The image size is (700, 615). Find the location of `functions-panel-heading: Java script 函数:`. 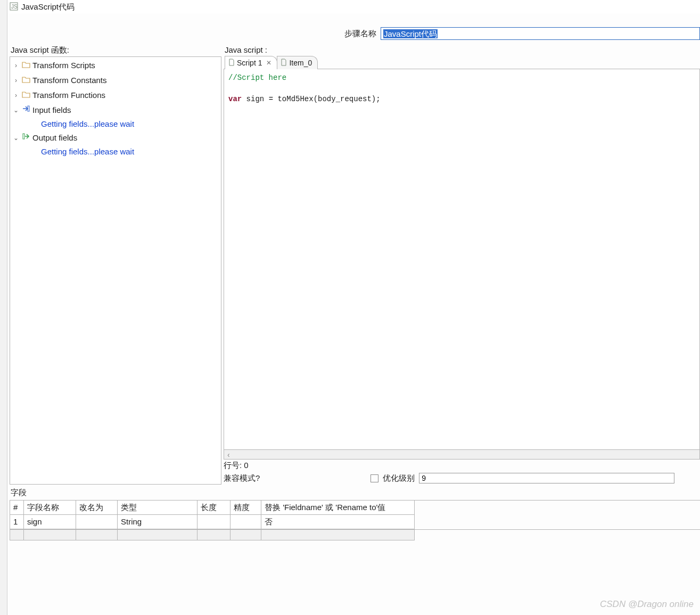

functions-panel-heading: Java script 函数: is located at coordinates (116, 49).